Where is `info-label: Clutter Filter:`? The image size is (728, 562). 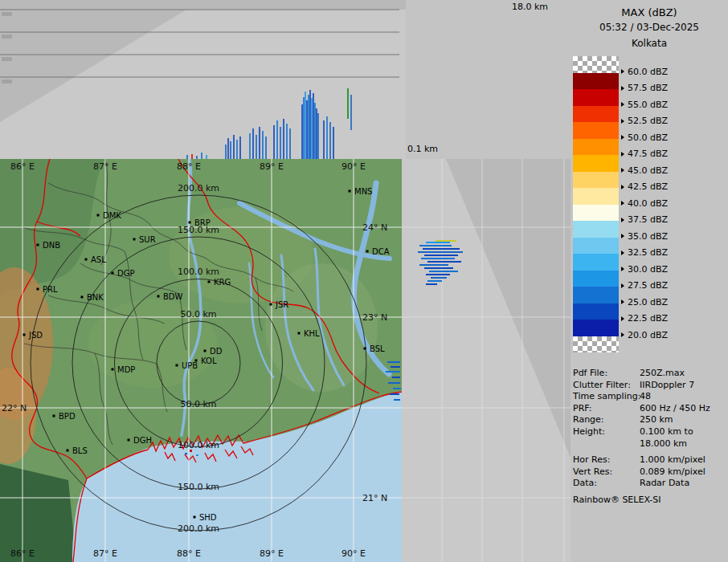
info-label: Clutter Filter: is located at coordinates (606, 385).